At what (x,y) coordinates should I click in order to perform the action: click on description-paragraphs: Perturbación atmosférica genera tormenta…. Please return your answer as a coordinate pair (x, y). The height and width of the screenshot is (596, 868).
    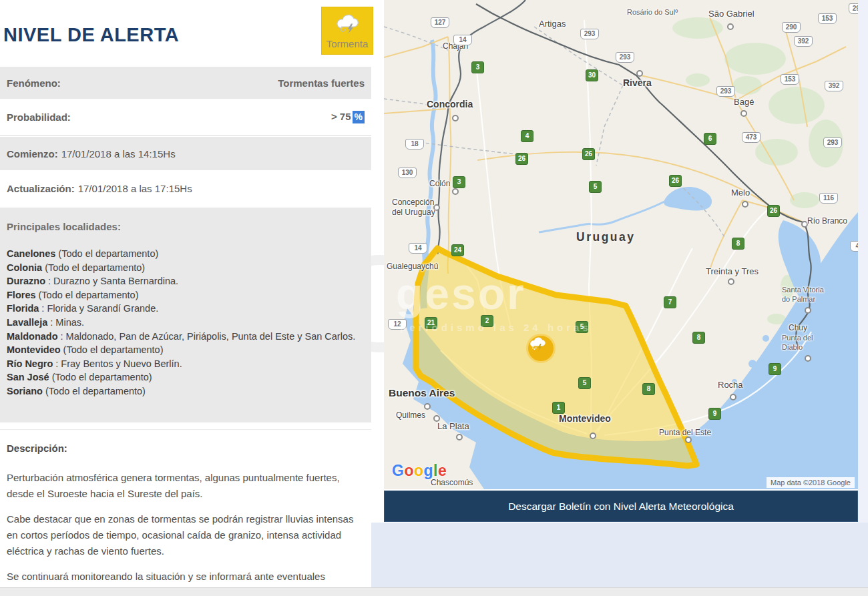
    Looking at the image, I should click on (186, 533).